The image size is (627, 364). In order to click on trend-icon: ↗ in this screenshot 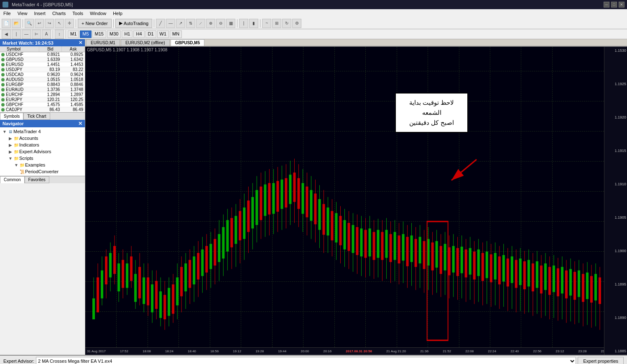, I will do `click(181, 23)`.